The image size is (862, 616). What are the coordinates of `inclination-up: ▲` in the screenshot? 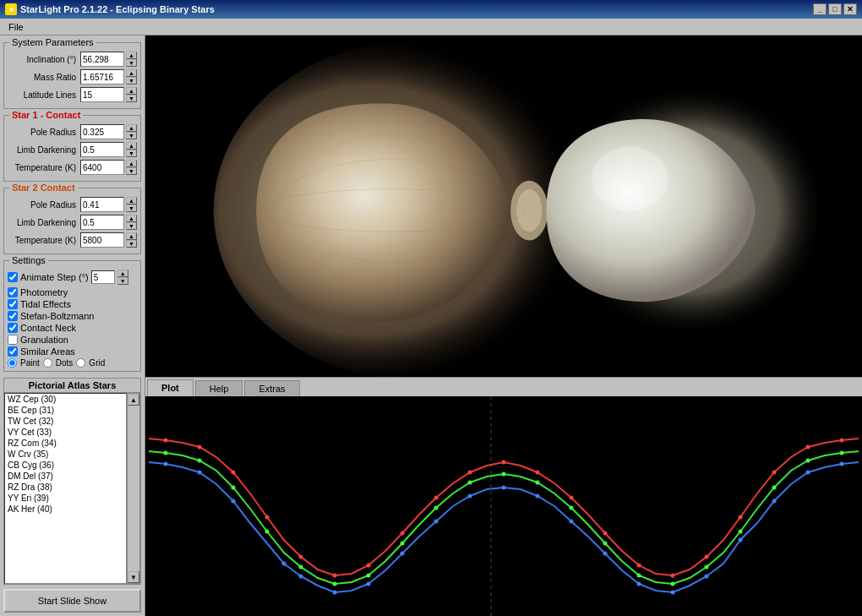 It's located at (132, 56).